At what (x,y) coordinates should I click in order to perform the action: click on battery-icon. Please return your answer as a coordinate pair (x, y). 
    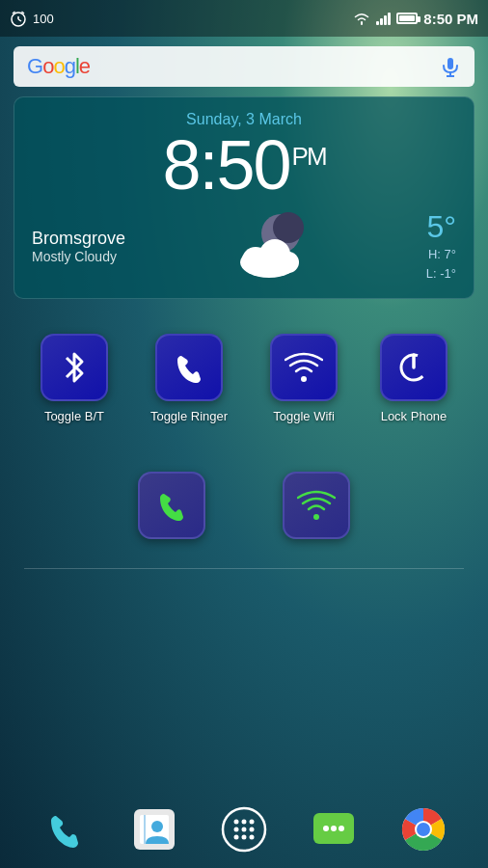
    Looking at the image, I should click on (407, 18).